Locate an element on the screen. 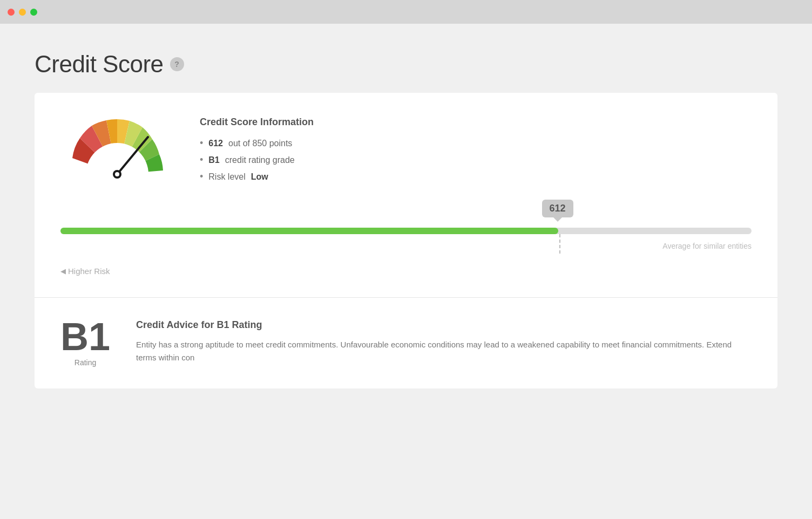 This screenshot has height=519, width=812. score-top: Credit Score Information 612 out of 850 … is located at coordinates (406, 147).